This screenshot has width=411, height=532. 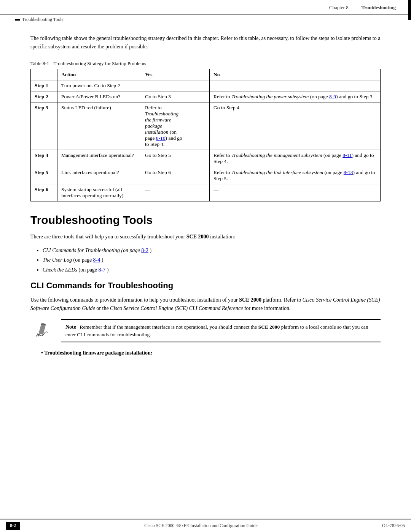 I want to click on subsection-heading-cli: CLI Commands for Troubleshooting, so click(x=206, y=286).